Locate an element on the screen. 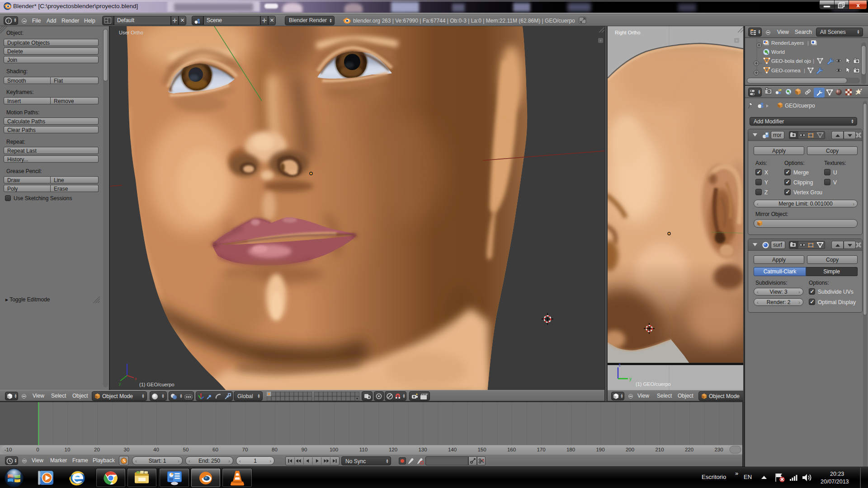  svg-text: Right Ortho is located at coordinates (627, 33).